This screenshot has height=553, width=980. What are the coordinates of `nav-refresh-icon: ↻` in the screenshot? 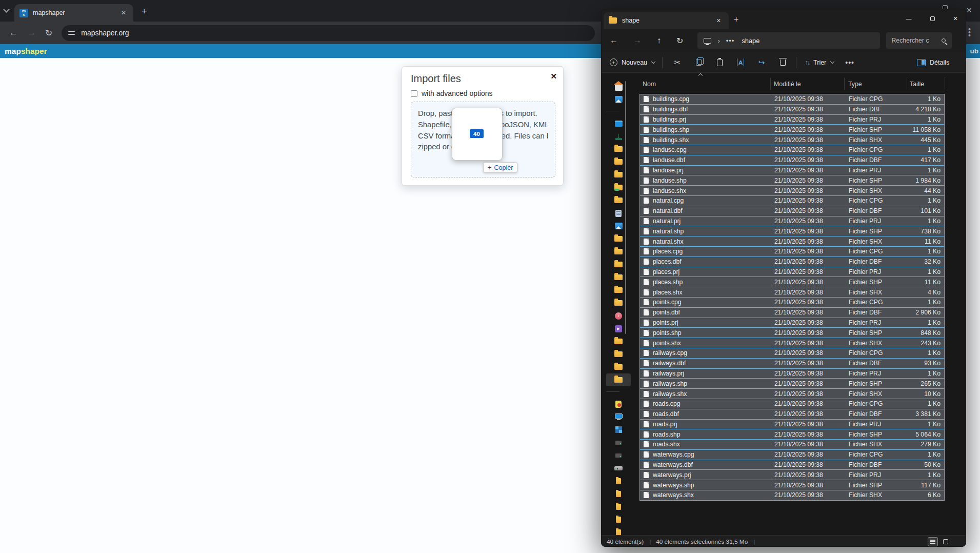 It's located at (680, 41).